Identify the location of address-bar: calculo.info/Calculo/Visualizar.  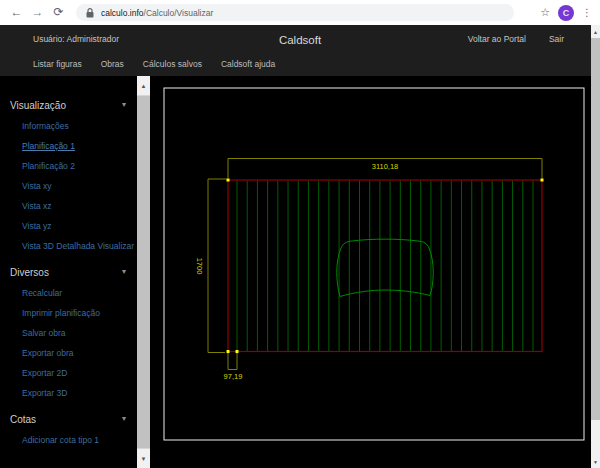
(295, 12).